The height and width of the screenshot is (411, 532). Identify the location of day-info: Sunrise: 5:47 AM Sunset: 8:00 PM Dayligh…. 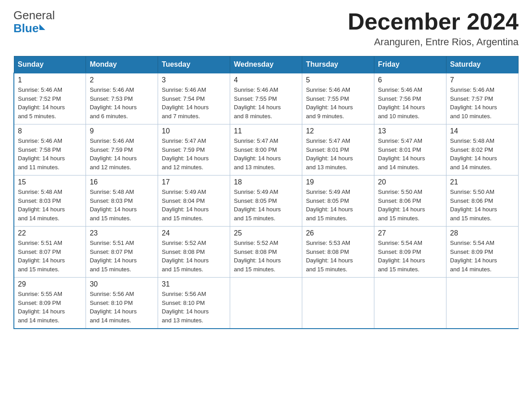
(266, 154).